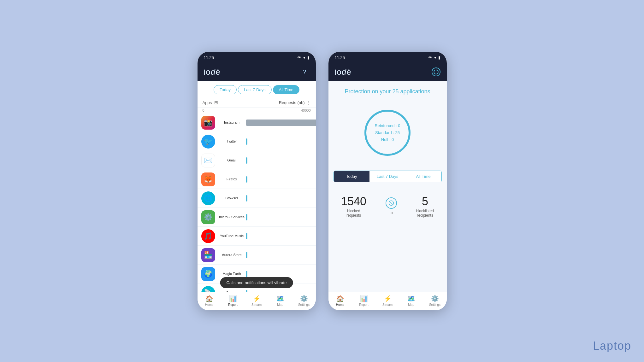 This screenshot has width=644, height=362. What do you see at coordinates (233, 305) in the screenshot?
I see `nav-report-label: Report` at bounding box center [233, 305].